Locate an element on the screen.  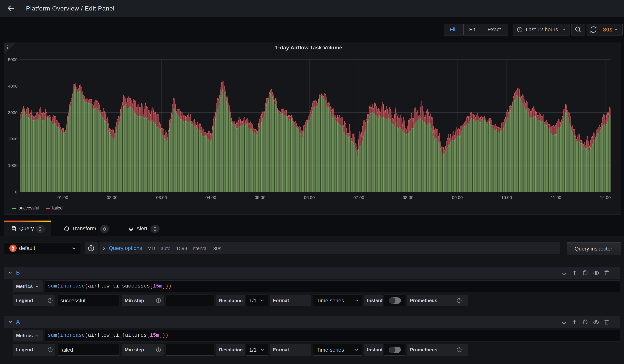
svg-text: 04:00 is located at coordinates (211, 197).